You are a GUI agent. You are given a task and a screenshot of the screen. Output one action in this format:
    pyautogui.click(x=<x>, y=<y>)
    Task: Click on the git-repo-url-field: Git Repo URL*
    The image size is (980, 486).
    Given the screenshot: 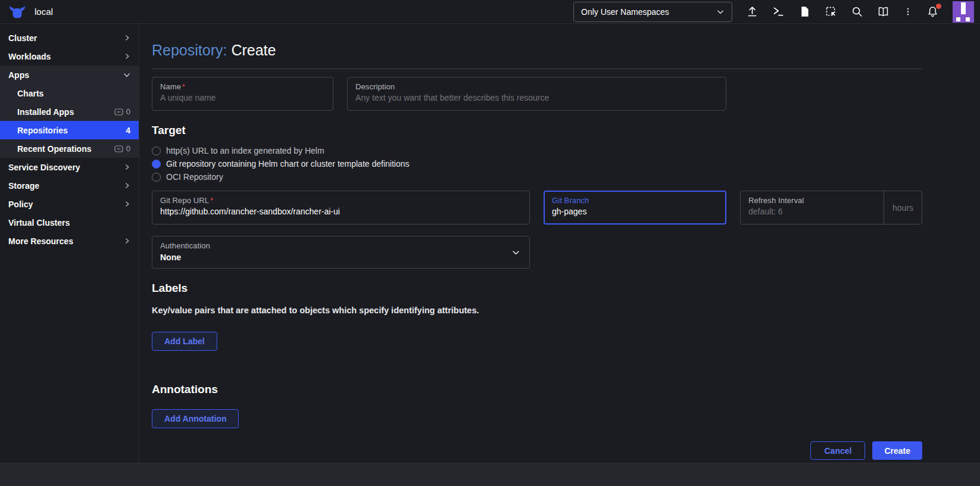 What is the action you would take?
    pyautogui.click(x=341, y=207)
    